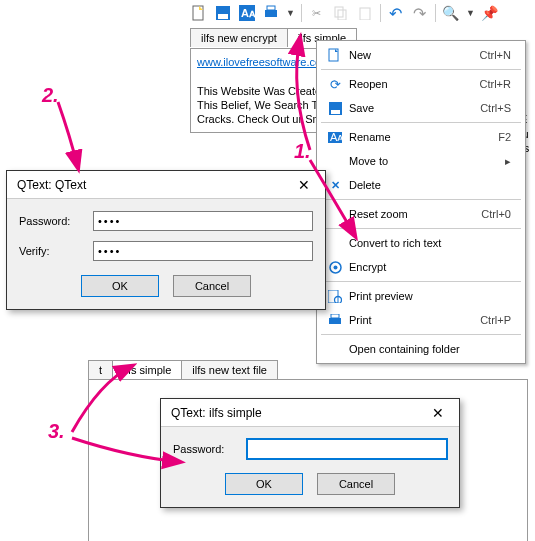  What do you see at coordinates (421, 137) in the screenshot?
I see `menu-item-rename: AᴀRenameF2` at bounding box center [421, 137].